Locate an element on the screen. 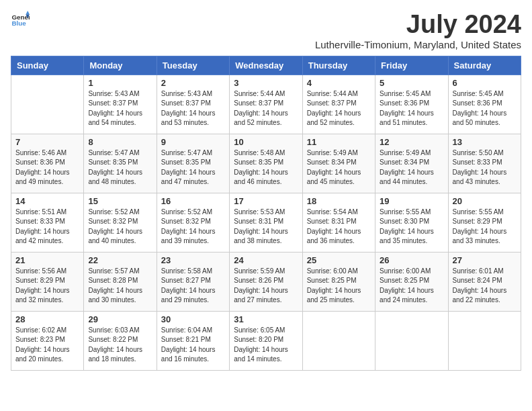 The height and width of the screenshot is (411, 532). calendar-cell: 23Sunrise: 5:58 AM Sunset: 8:27 PM Dayli… is located at coordinates (193, 281).